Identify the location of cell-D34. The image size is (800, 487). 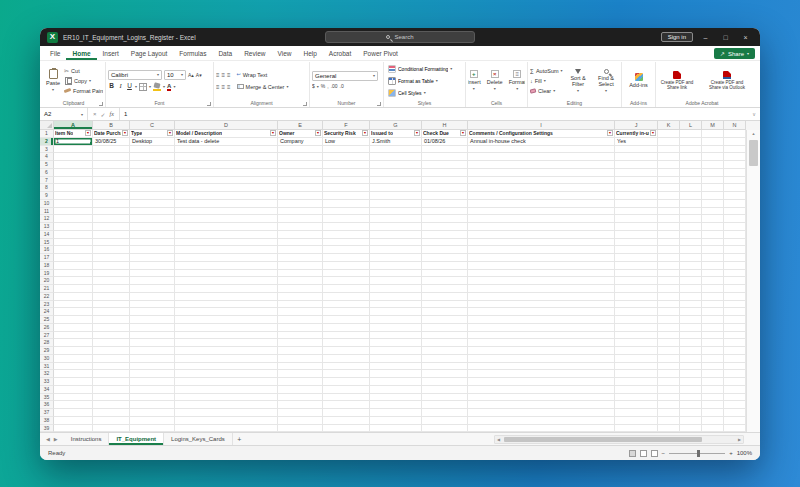
(226, 390).